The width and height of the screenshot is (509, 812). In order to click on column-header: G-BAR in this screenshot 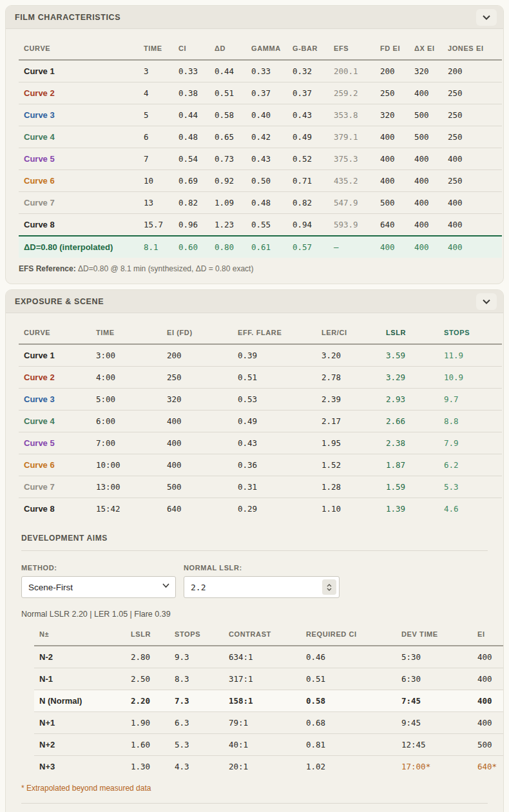, I will do `click(308, 48)`.